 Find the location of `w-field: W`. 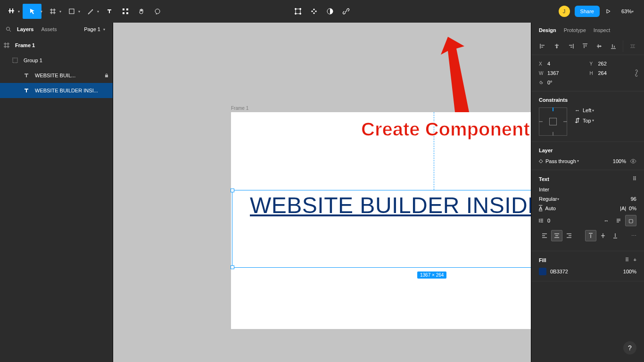

w-field: W is located at coordinates (562, 73).